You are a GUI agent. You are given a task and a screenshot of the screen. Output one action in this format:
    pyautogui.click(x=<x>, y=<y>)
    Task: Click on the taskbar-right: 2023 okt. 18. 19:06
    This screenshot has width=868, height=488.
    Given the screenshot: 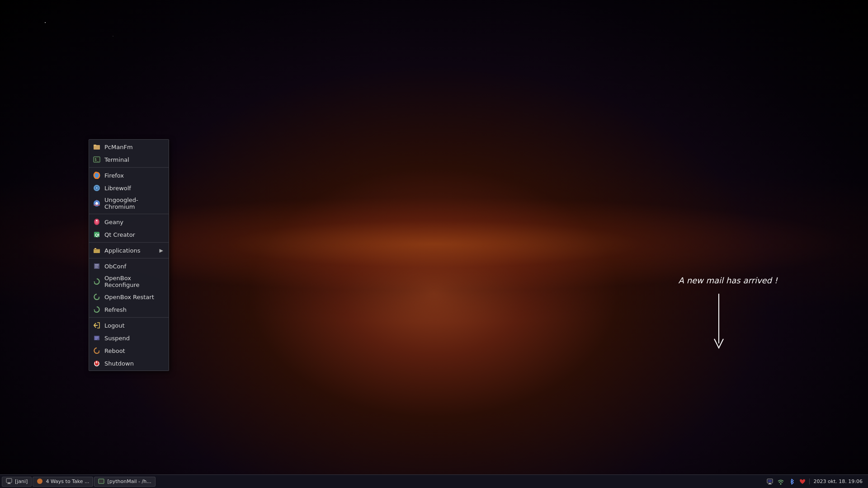 What is the action you would take?
    pyautogui.click(x=816, y=482)
    